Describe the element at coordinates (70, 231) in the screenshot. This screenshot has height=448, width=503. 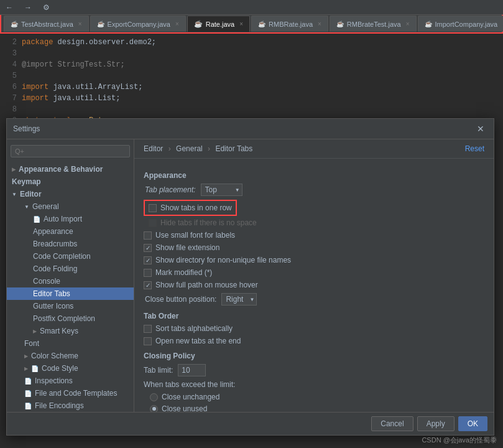
I see `sidebar-item-appearance: Appearance` at that location.